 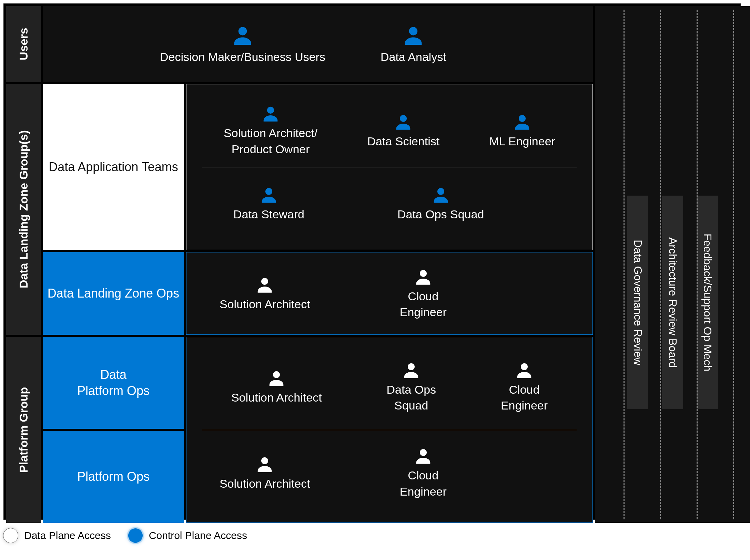 What do you see at coordinates (389, 387) in the screenshot?
I see `pg-row-1: Solution Architect Data Ops Squad Cloud …` at bounding box center [389, 387].